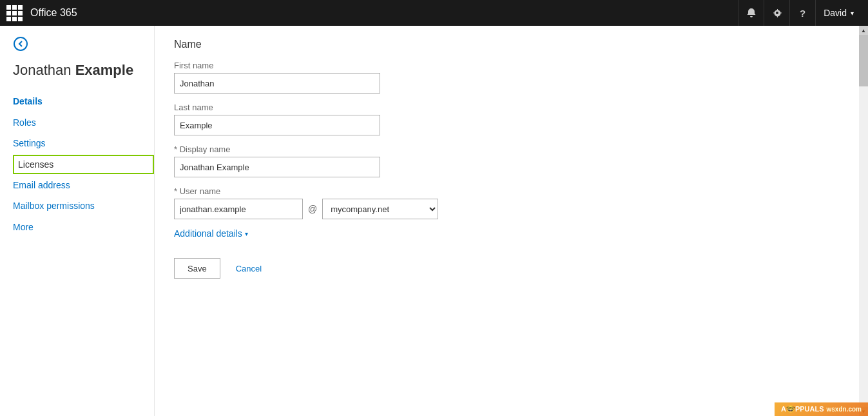 The width and height of the screenshot is (868, 416). I want to click on form-section-title: Name, so click(512, 45).